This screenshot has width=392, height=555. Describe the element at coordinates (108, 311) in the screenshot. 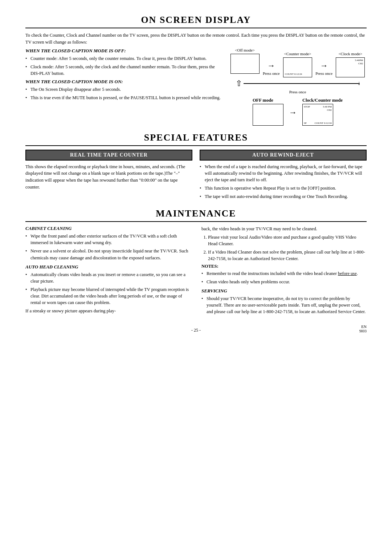

I see `auto-head-extra: If a streaky or snowy picture appears du…` at that location.